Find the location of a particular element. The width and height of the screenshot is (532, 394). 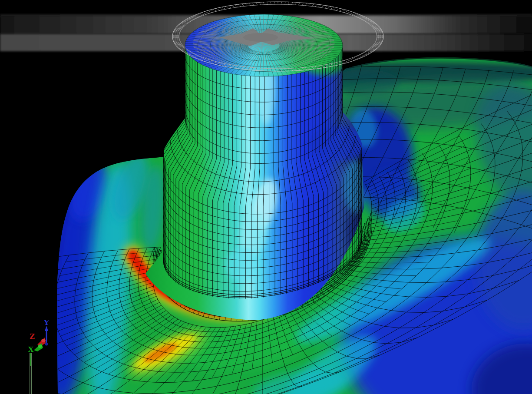

z-axis-label: Z is located at coordinates (32, 336).